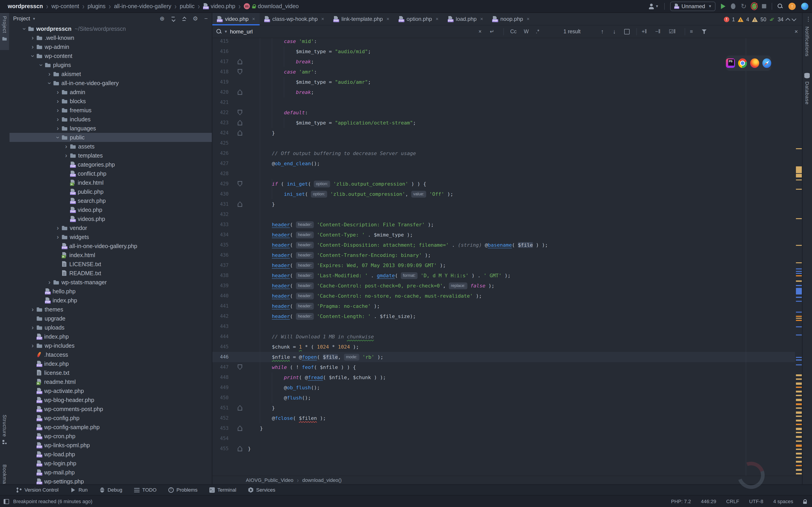 This screenshot has width=812, height=507. What do you see at coordinates (111, 264) in the screenshot?
I see `tree-item-license-txt: LICENSE.txt` at bounding box center [111, 264].